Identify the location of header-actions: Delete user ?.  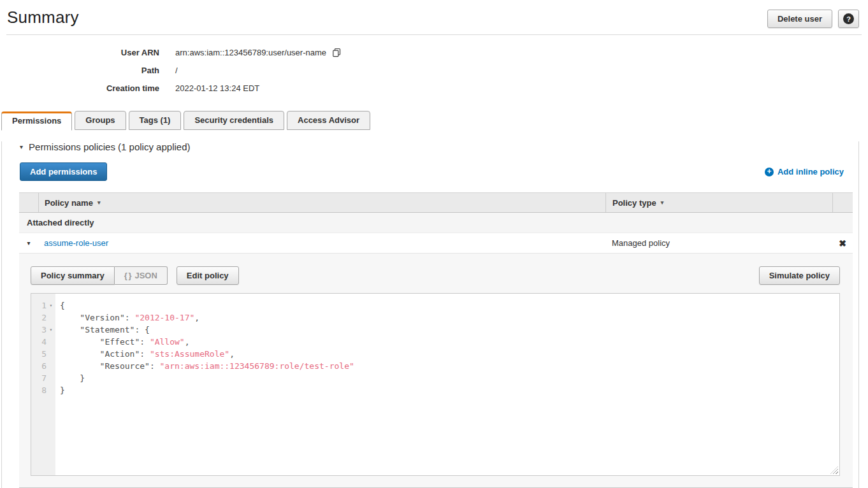
(813, 18).